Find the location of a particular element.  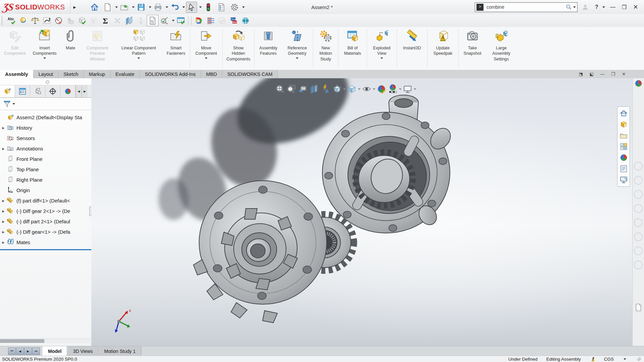

view-orientation-icon-caret is located at coordinates (344, 89).